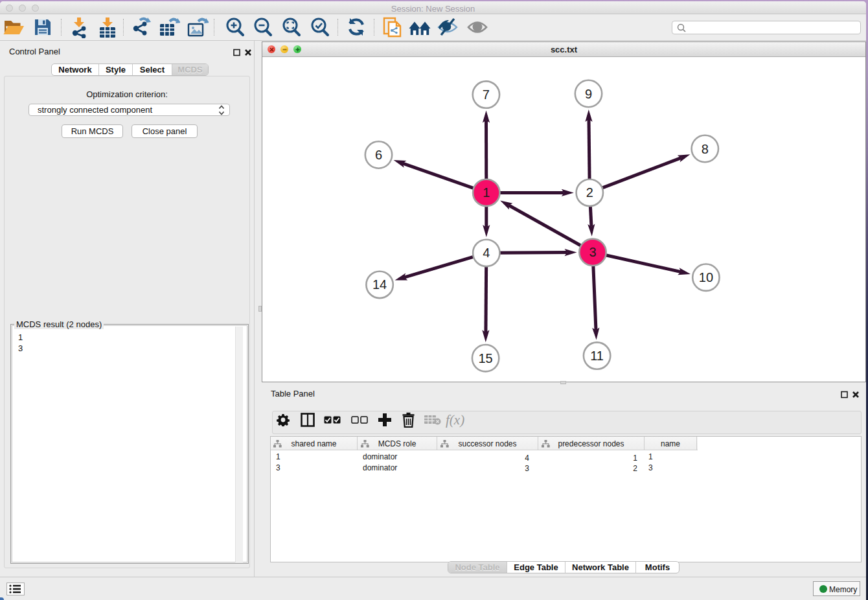 The height and width of the screenshot is (600, 868). What do you see at coordinates (380, 284) in the screenshot?
I see `svg-text: 14` at bounding box center [380, 284].